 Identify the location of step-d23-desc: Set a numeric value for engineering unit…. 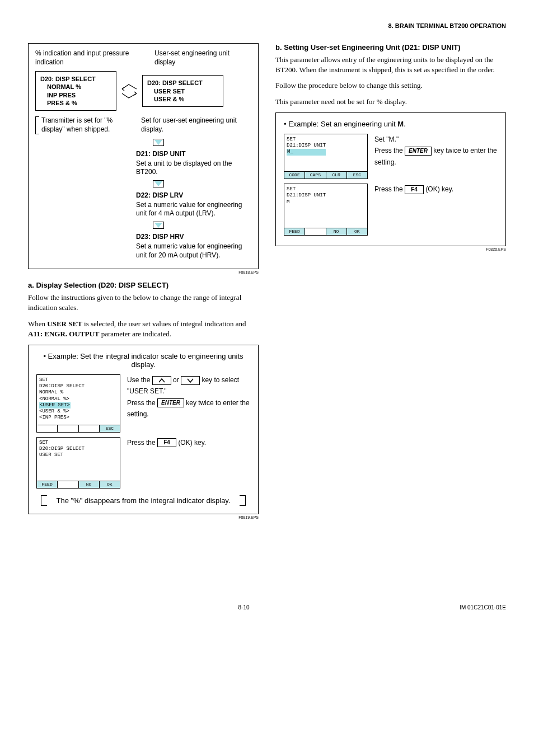
(194, 251).